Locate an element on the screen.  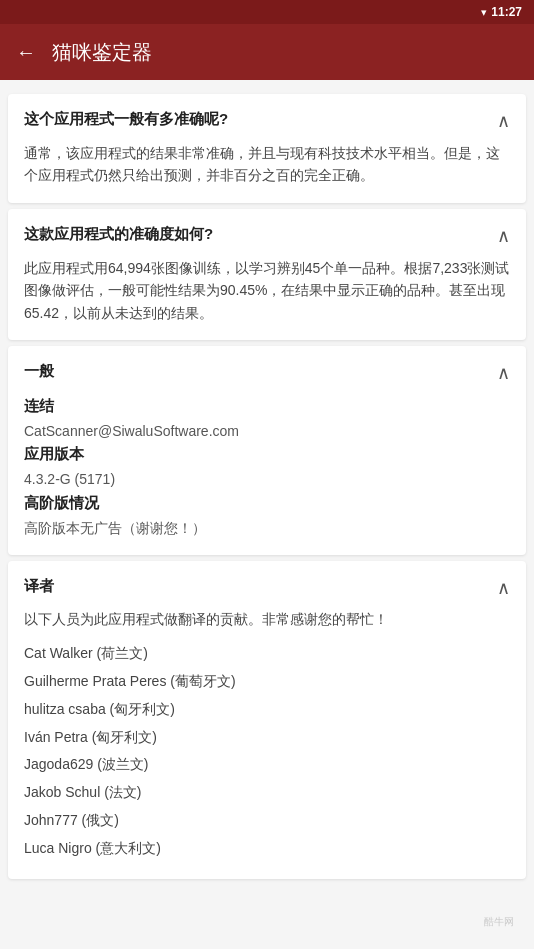
section-header-accuracy-detail: 这款应用程式的准确度如何? ∧ is located at coordinates (267, 236).